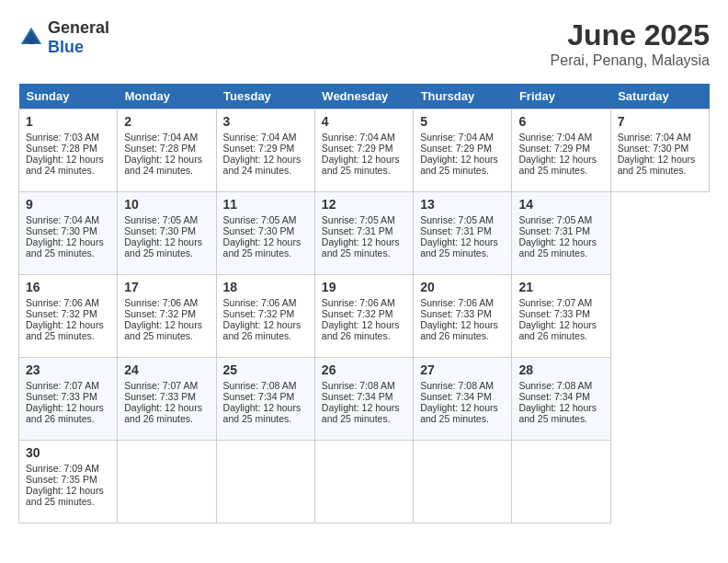 This screenshot has width=728, height=563. Describe the element at coordinates (166, 204) in the screenshot. I see `day-number: 10` at that location.